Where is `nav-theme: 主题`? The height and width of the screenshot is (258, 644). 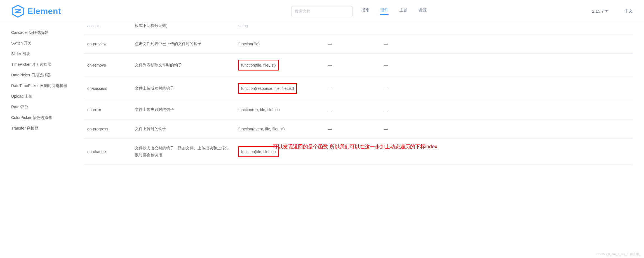
nav-theme: 主题 is located at coordinates (403, 11).